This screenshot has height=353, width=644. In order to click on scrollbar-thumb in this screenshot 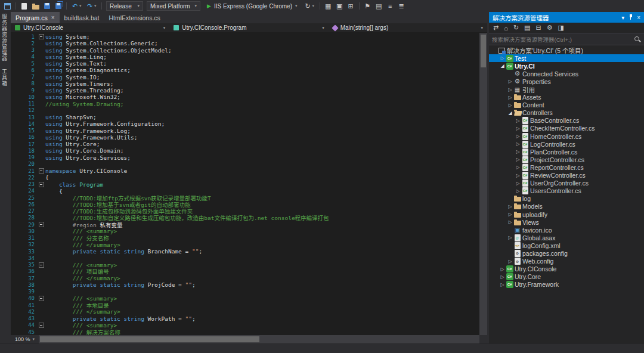, I will do `click(150, 339)`.